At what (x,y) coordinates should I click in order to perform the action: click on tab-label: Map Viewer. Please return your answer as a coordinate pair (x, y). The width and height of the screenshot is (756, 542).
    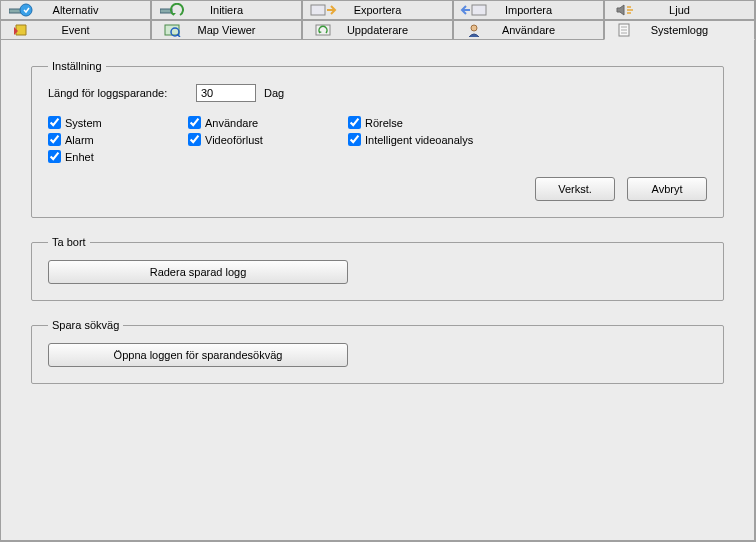
    Looking at the image, I should click on (246, 30).